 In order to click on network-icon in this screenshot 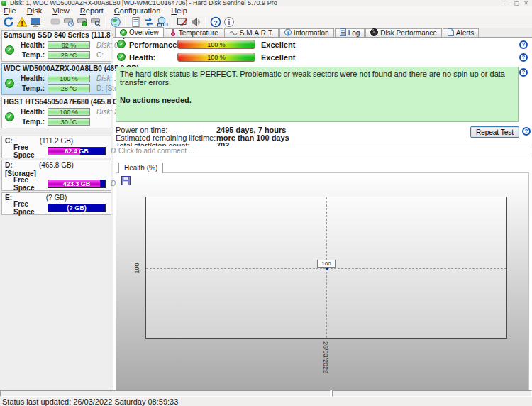, I will do `click(162, 22)`.